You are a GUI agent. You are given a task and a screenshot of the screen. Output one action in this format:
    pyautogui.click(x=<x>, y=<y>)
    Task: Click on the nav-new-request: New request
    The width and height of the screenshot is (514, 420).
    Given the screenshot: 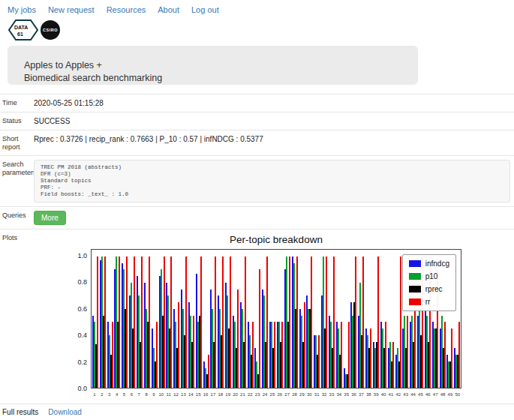 What is the action you would take?
    pyautogui.click(x=71, y=10)
    